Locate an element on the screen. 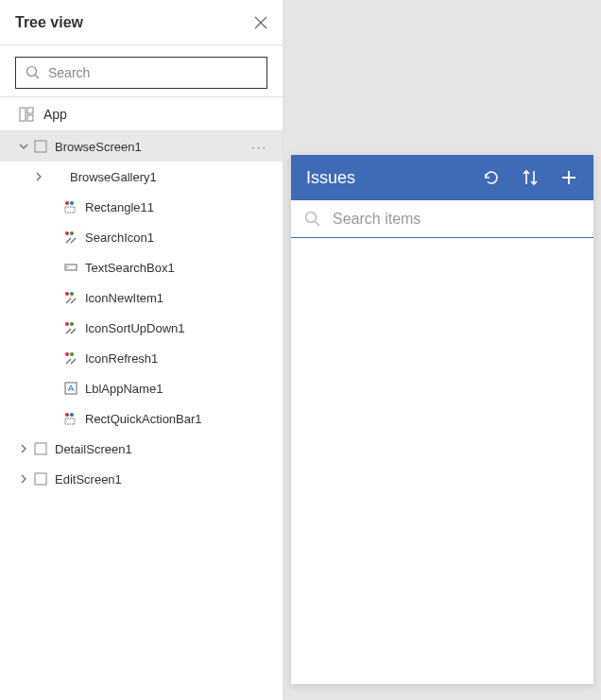  chevron-down-icon is located at coordinates (24, 146).